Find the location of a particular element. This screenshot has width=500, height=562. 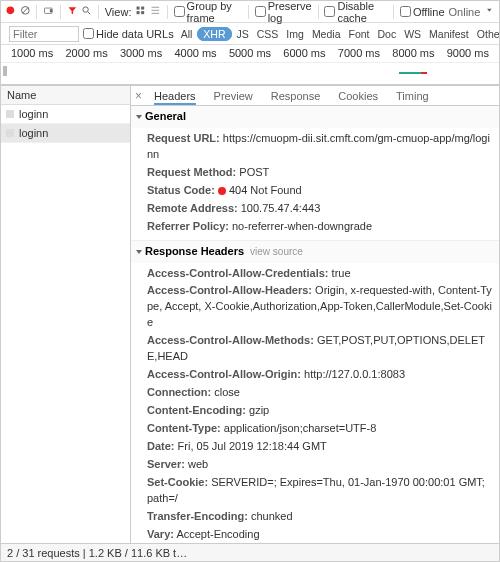

close-icon: × is located at coordinates (138, 96).